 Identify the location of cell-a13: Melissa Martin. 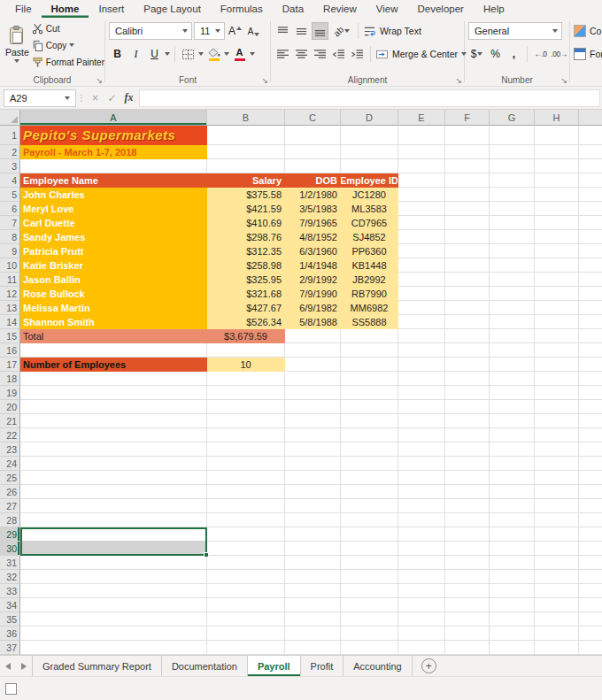
(113, 308).